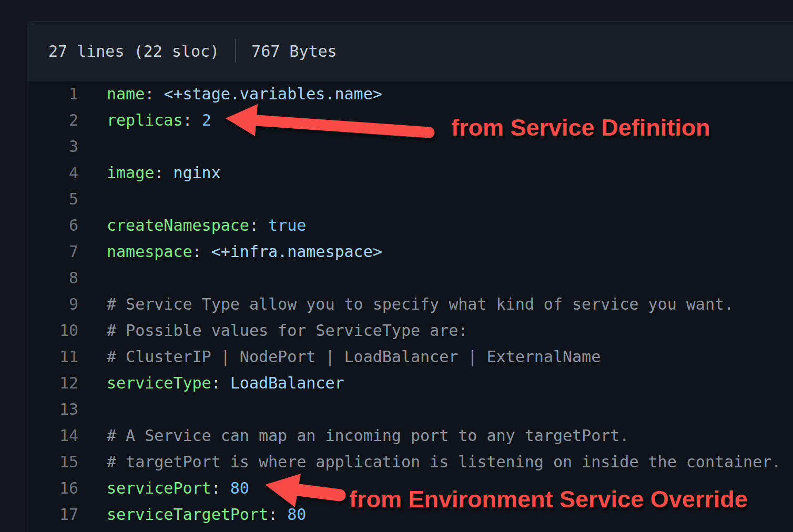  What do you see at coordinates (353, 356) in the screenshot?
I see `token-comment: # ClusterIP | NodePort | LoadBalancer | …` at bounding box center [353, 356].